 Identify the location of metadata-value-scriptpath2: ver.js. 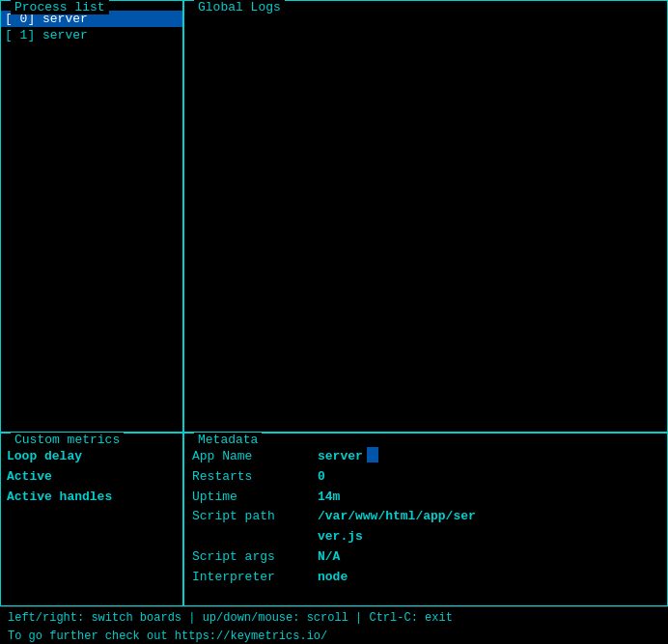
(340, 537).